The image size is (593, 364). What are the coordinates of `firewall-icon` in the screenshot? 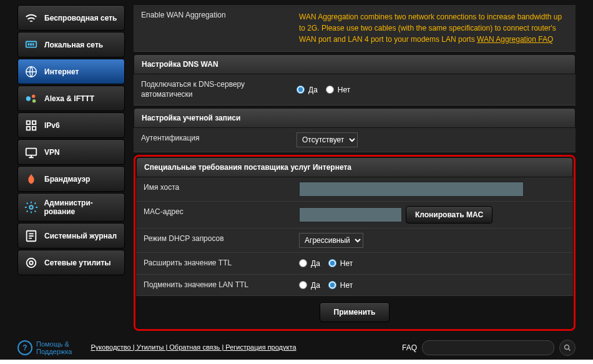 It's located at (31, 179).